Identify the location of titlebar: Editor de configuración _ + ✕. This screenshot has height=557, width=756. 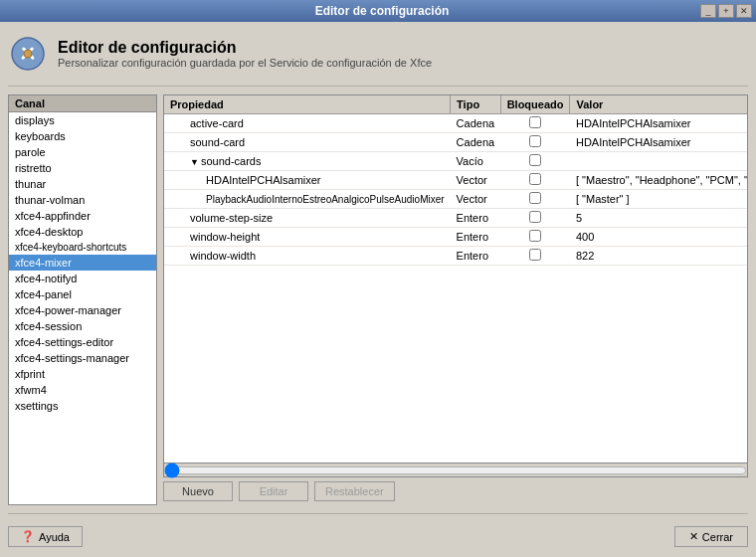
(378, 11).